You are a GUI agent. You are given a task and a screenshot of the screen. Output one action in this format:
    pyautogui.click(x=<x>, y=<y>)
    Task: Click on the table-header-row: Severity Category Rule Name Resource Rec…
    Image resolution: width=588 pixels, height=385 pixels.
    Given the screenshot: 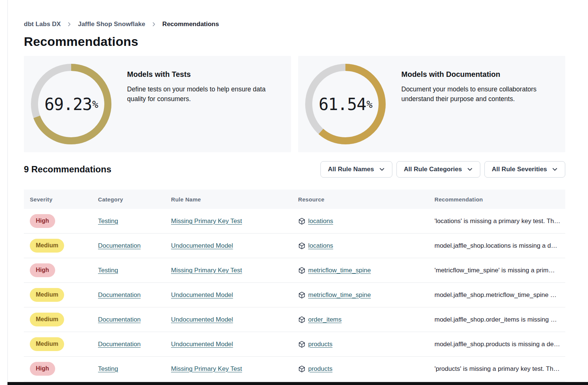 What is the action you would take?
    pyautogui.click(x=294, y=199)
    